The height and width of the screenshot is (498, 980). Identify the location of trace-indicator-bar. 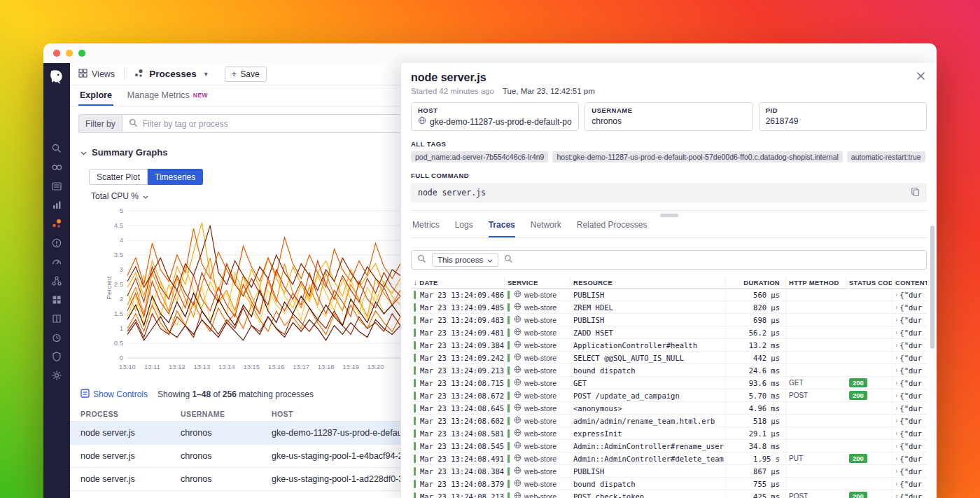
(414, 295).